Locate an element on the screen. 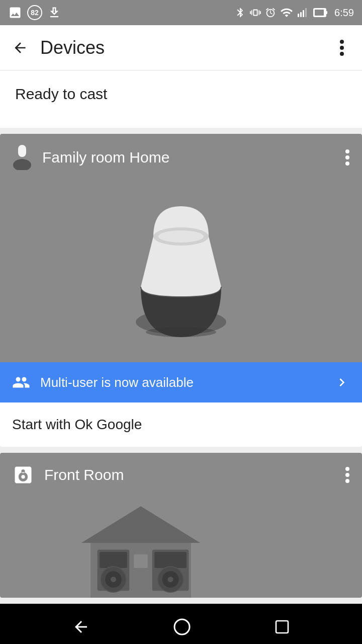 This screenshot has height=644, width=362. download-icon is located at coordinates (54, 13).